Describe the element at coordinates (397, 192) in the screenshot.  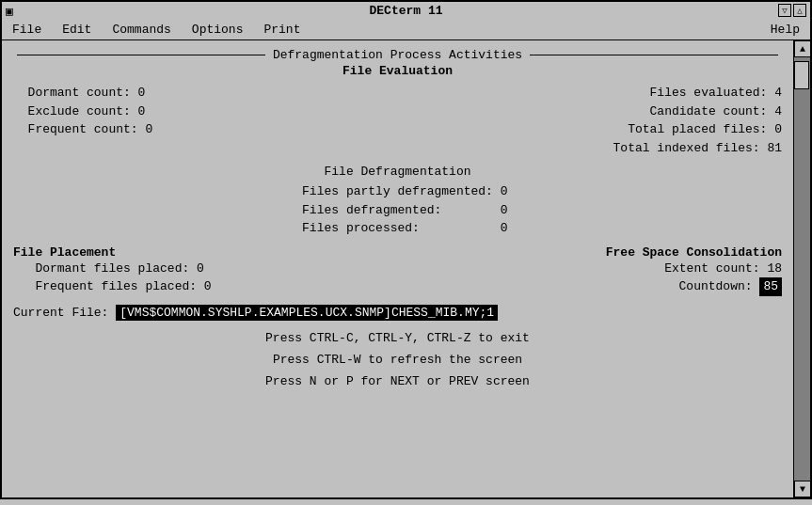
I see `defrag-line-1: Files partly defragmented: 0` at that location.